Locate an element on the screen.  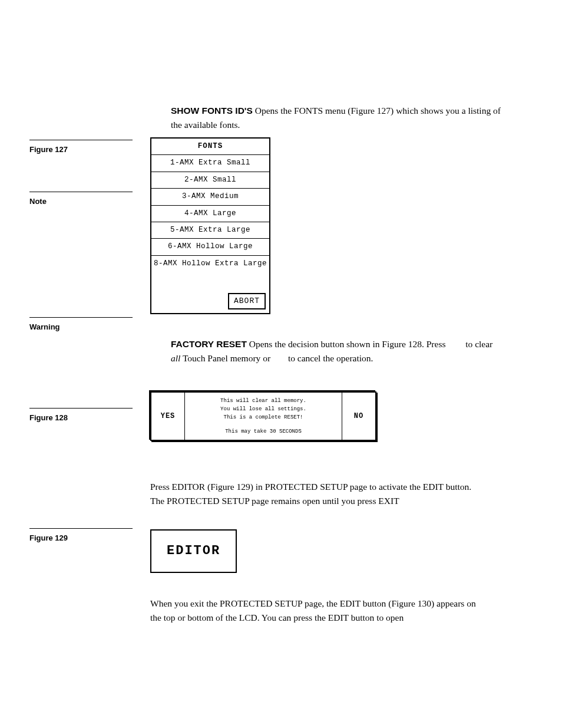
fonts-menu-figure: FONTS 1-AMX Extra Small 2-AMX Small 3-AM… is located at coordinates (315, 226).